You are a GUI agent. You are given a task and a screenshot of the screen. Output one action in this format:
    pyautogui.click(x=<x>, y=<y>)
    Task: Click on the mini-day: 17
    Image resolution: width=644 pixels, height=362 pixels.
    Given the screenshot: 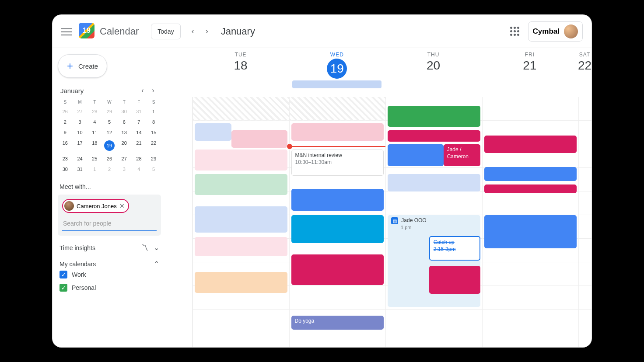 What is the action you would take?
    pyautogui.click(x=80, y=146)
    